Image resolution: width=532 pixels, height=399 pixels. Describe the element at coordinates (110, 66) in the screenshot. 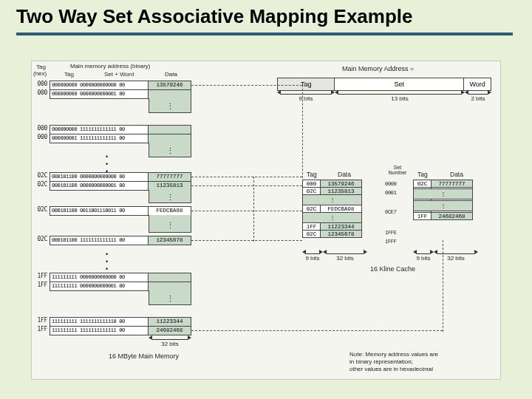

I see `mem-addr-binary-label: Main memory address (binary)` at that location.